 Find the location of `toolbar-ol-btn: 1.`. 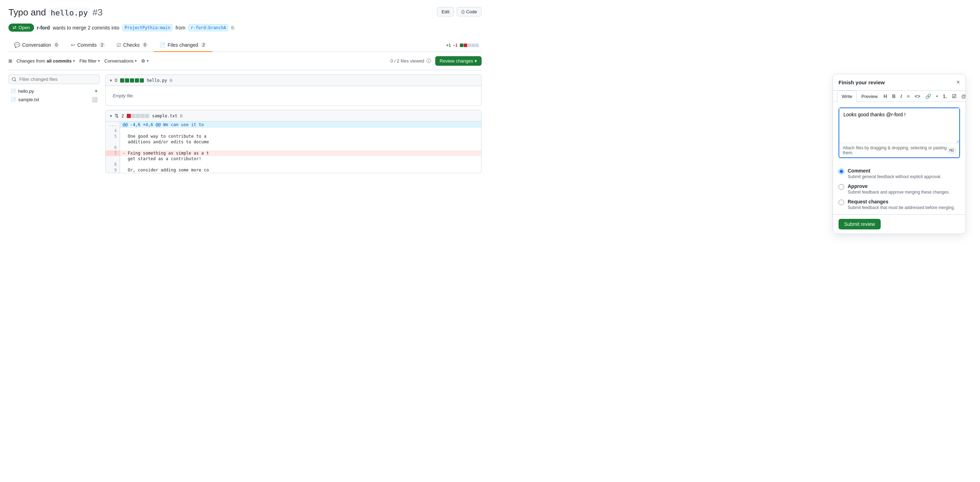

toolbar-ol-btn: 1. is located at coordinates (945, 96).